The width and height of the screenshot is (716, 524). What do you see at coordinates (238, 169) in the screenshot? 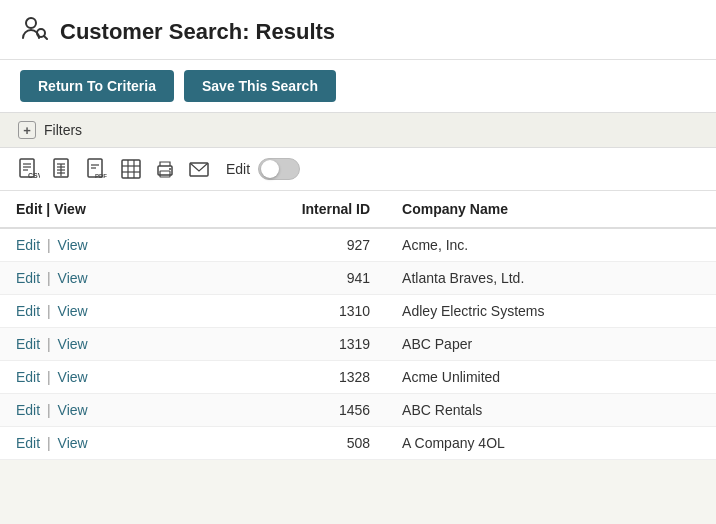
I see `edit-label: Edit` at bounding box center [238, 169].